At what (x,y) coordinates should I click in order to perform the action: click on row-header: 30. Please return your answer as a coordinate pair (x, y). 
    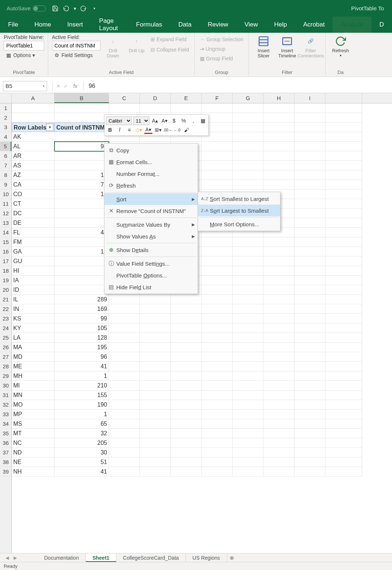
    Looking at the image, I should click on (6, 386).